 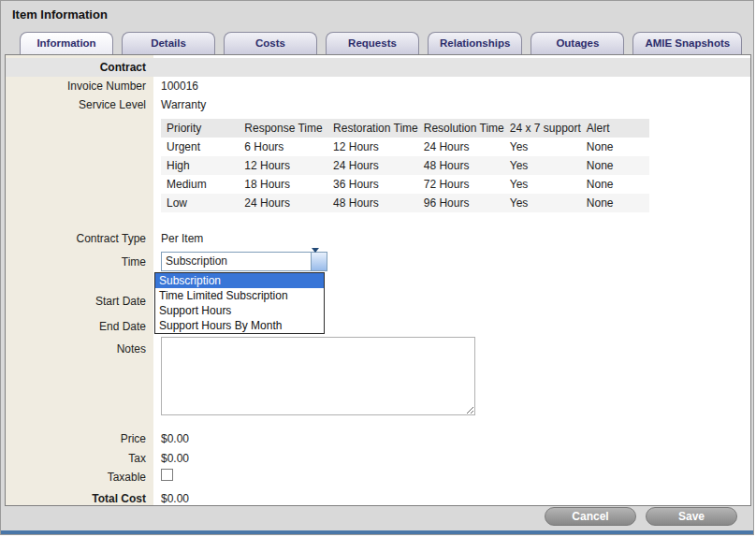 What do you see at coordinates (616, 128) in the screenshot?
I see `col-header-alert: Alert` at bounding box center [616, 128].